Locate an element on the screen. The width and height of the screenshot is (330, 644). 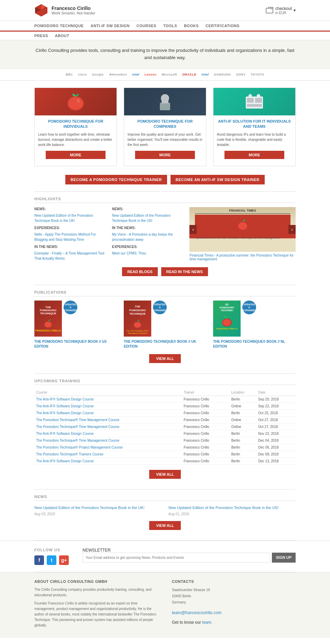
training-col-trainer: Trainer is located at coordinates (206, 393).